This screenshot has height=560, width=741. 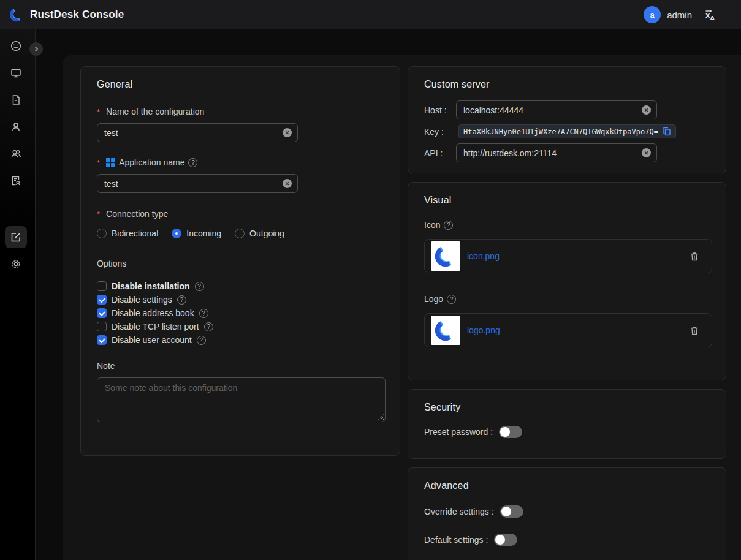 What do you see at coordinates (575, 256) in the screenshot?
I see `icon-file-link: icon.png` at bounding box center [575, 256].